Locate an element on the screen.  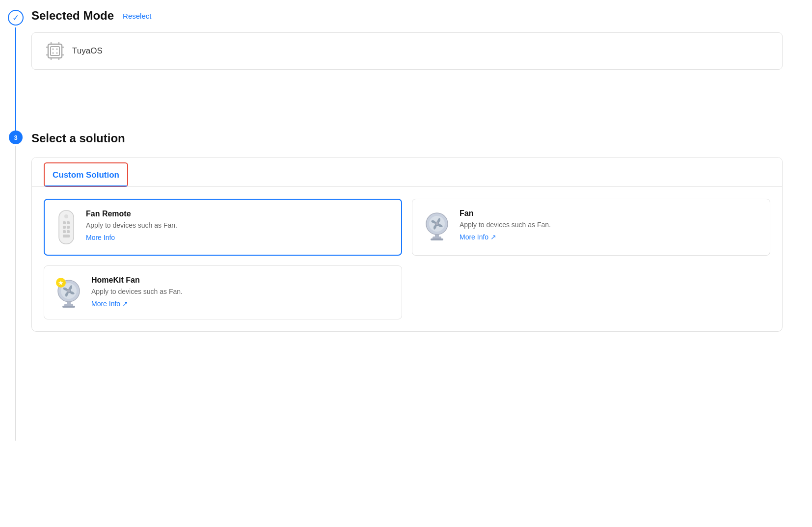
fan-title: Fan is located at coordinates (610, 213).